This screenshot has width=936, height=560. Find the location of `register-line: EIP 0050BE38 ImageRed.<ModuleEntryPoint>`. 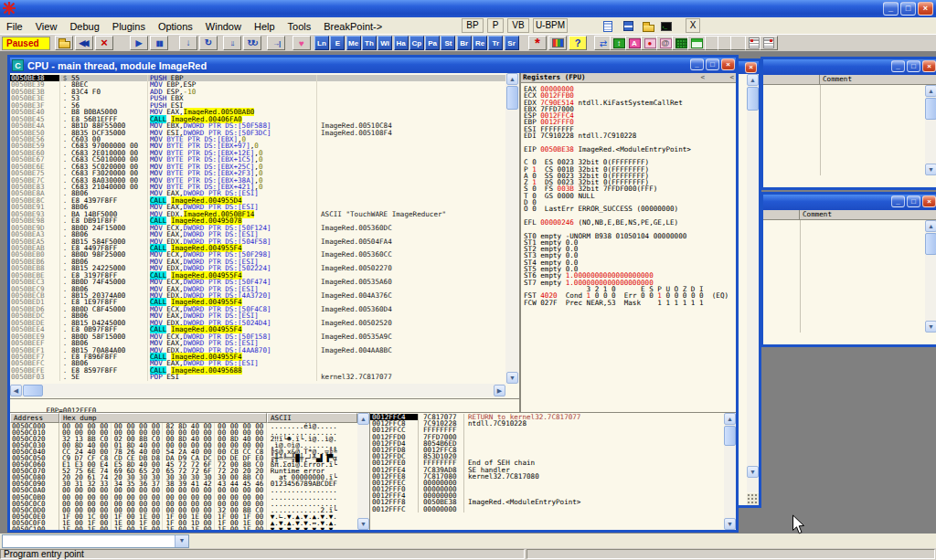

register-line: EIP 0050BE38 ImageRed.<ModuleEntryPoint> is located at coordinates (630, 150).